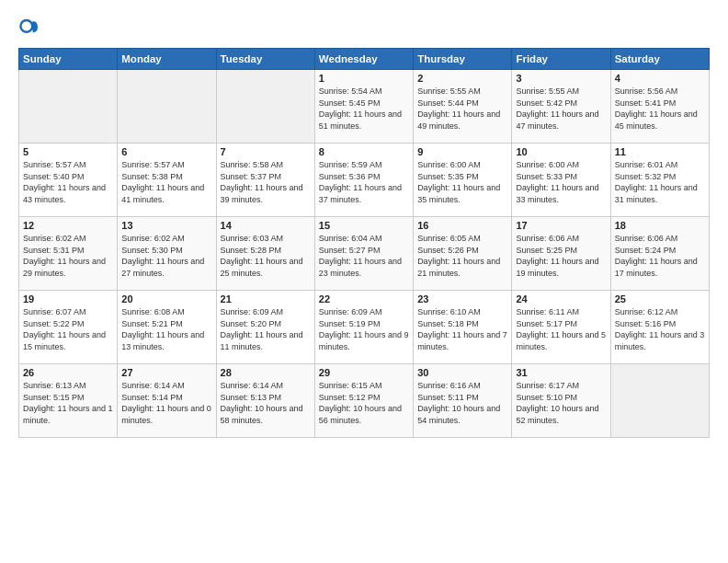  I want to click on cell-info: Sunrise: 6:17 AM Sunset: 5:10 PM Dayligh…, so click(561, 403).